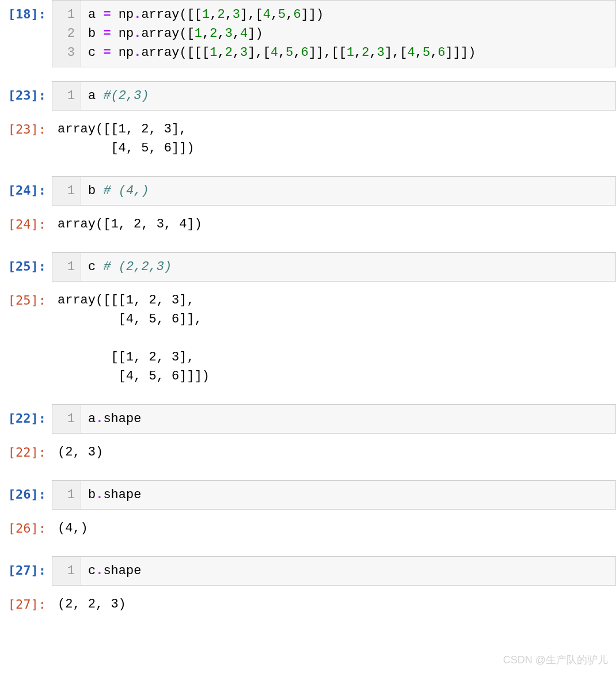  Describe the element at coordinates (26, 225) in the screenshot. I see `output-prompt: [24]:` at that location.